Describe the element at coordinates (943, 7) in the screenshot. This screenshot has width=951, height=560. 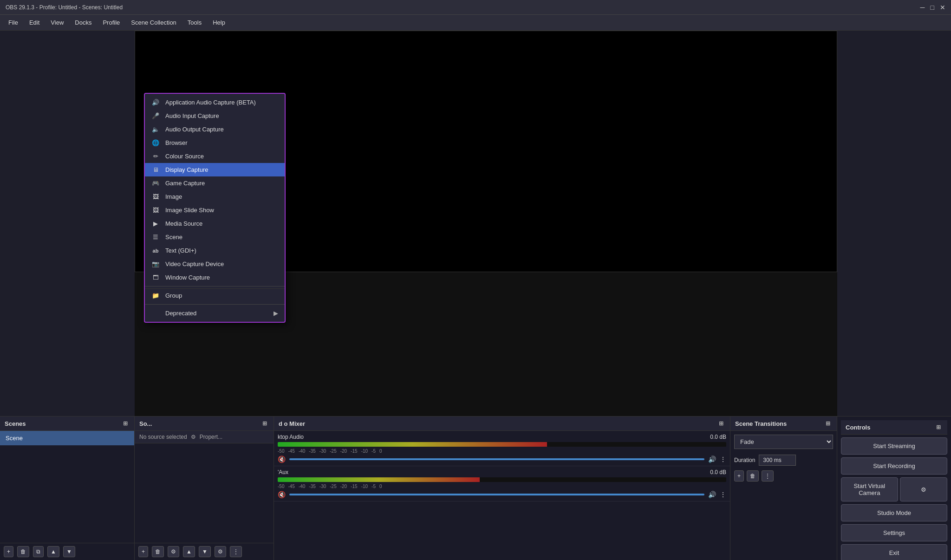
I see `close-button: ✕` at that location.